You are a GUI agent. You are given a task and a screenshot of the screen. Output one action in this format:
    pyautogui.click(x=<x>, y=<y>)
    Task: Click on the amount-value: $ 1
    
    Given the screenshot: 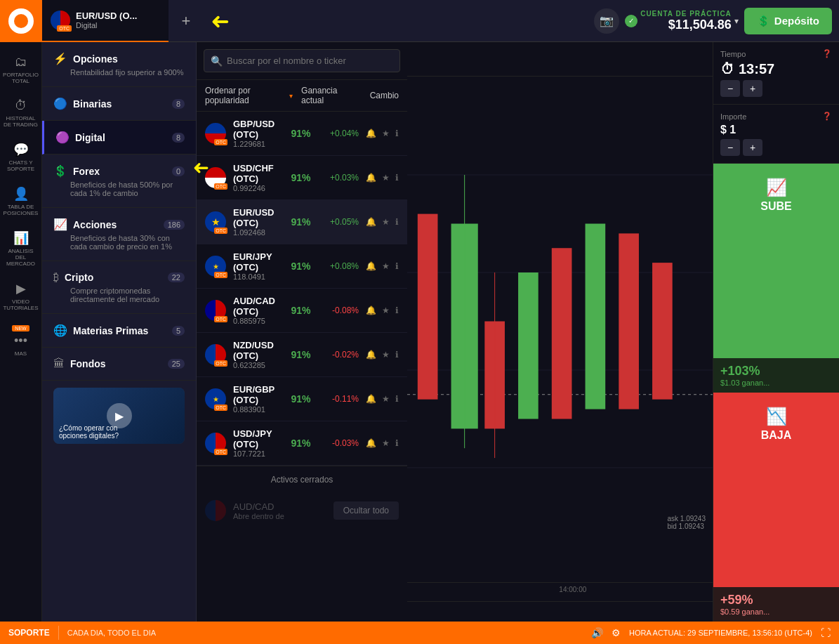 What is the action you would take?
    pyautogui.click(x=777, y=130)
    